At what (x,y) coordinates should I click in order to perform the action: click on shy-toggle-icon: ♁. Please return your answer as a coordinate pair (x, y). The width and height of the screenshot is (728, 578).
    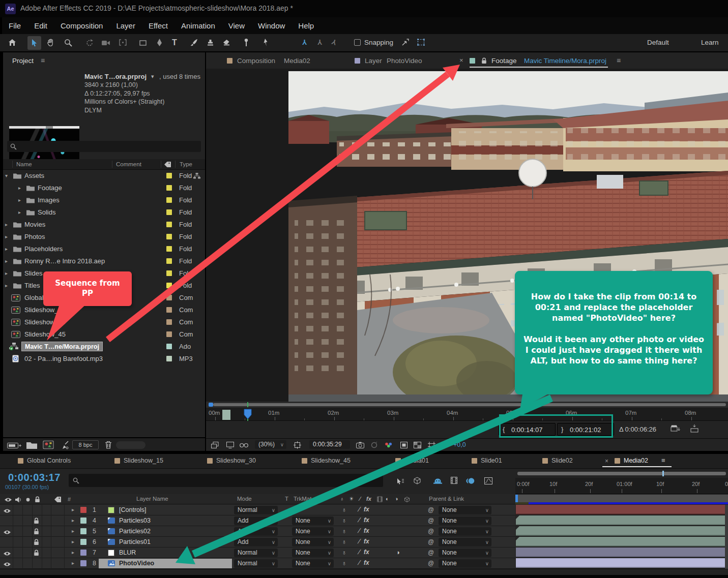
    Looking at the image, I should click on (344, 510).